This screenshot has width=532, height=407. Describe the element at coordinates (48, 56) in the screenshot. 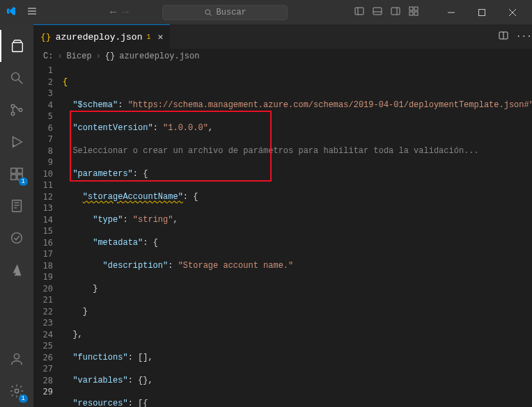

I see `breadcrumb-root: C:` at that location.